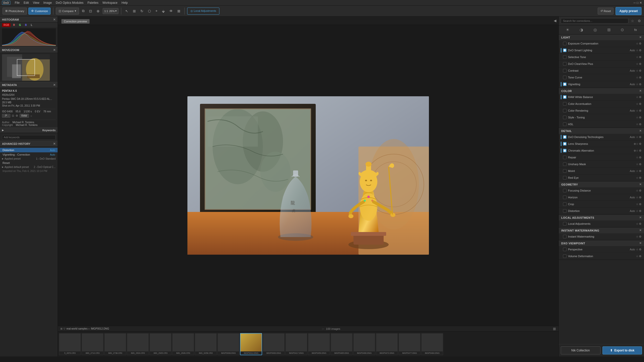  What do you see at coordinates (31, 25) in the screenshot?
I see `tab-l: L` at bounding box center [31, 25].